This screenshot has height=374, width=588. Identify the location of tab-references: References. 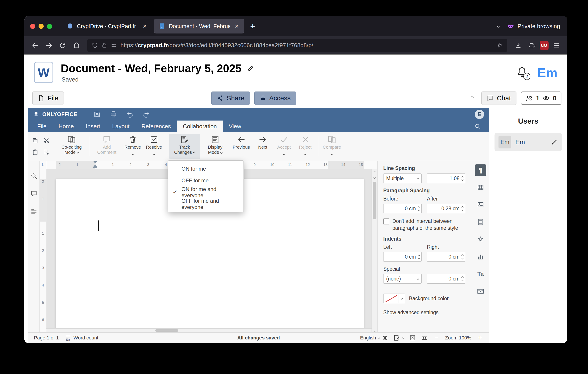
(156, 126).